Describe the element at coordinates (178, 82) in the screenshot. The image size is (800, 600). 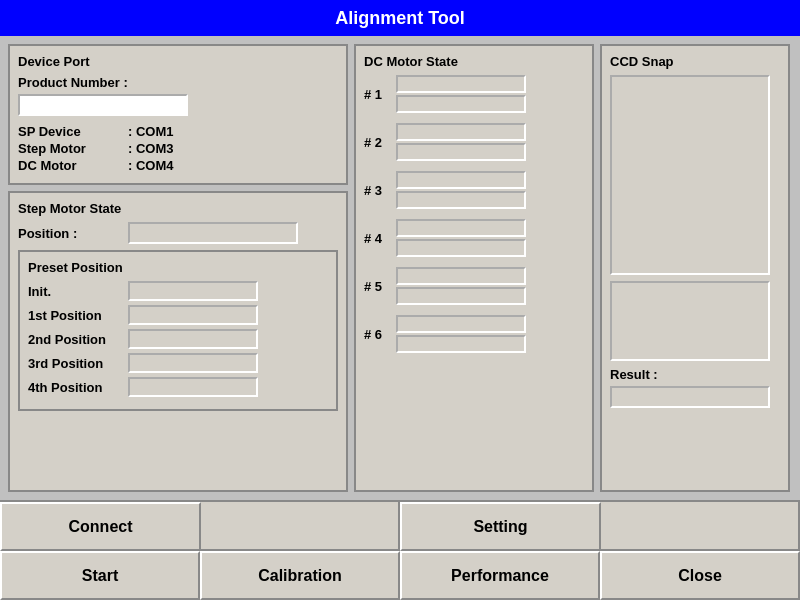
I see `product-number-row: Product Number :` at that location.